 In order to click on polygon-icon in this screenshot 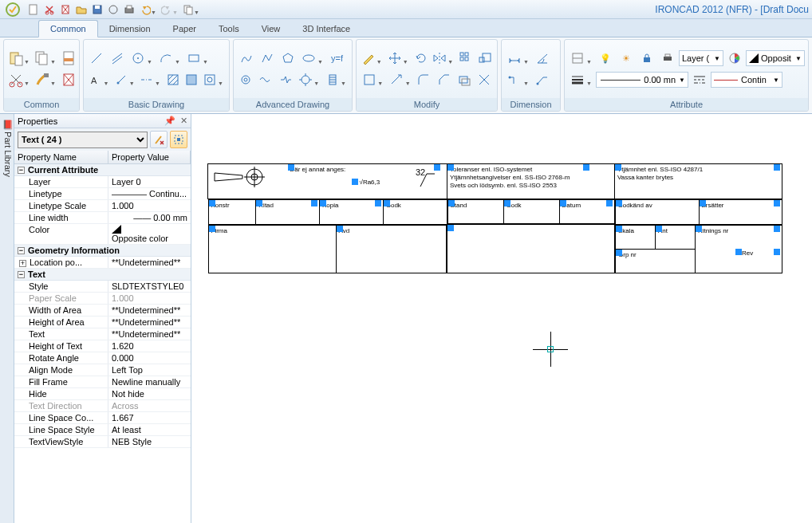, I will do `click(288, 58)`.